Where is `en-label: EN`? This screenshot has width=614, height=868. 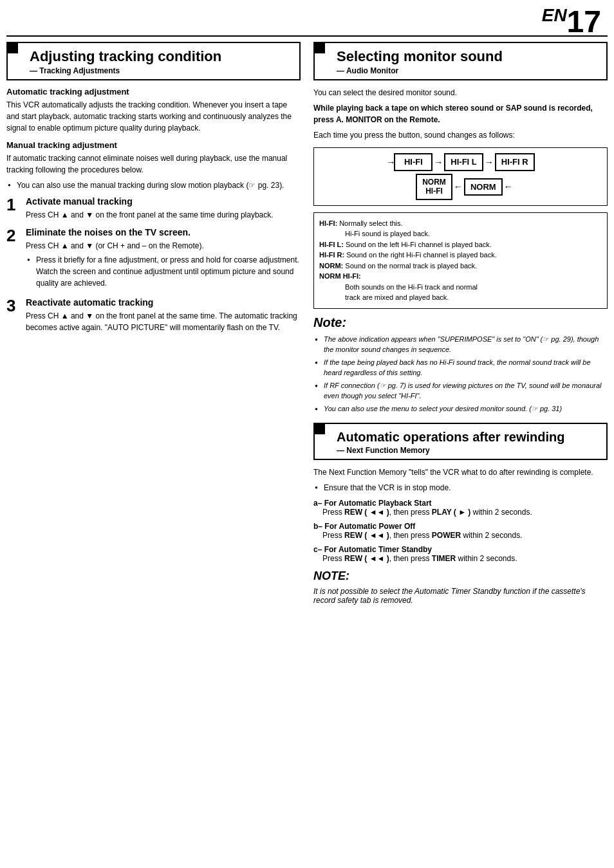
en-label: EN is located at coordinates (555, 15).